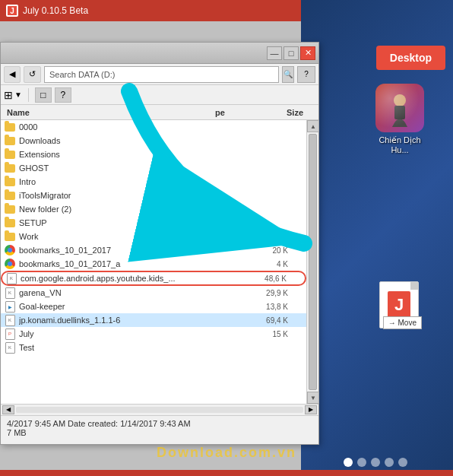  Describe the element at coordinates (403, 322) in the screenshot. I see `move-badge: → Move` at that location.